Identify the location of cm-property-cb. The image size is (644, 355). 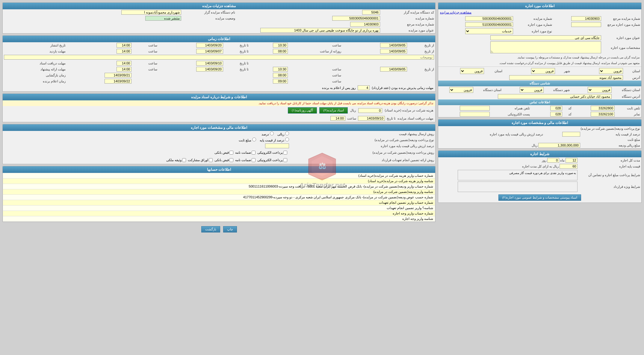
(184, 160).